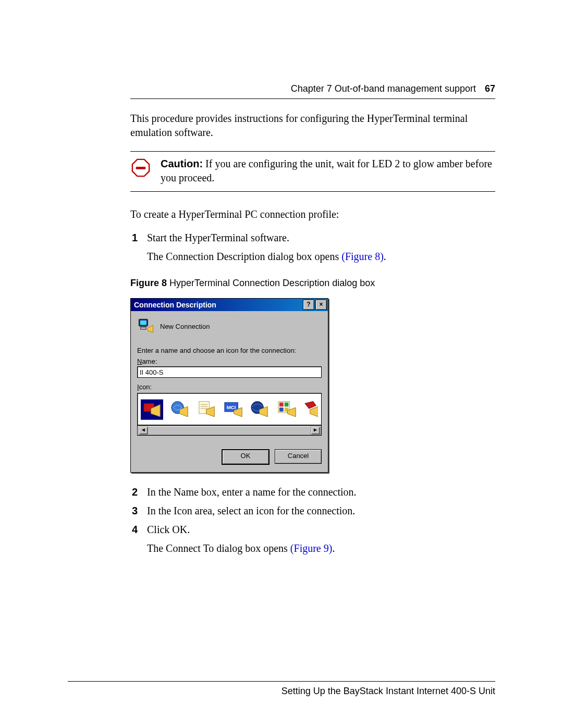 The width and height of the screenshot is (563, 728). What do you see at coordinates (271, 283) in the screenshot?
I see `figure-caption-text: HyperTerminal Connection Description dia…` at bounding box center [271, 283].